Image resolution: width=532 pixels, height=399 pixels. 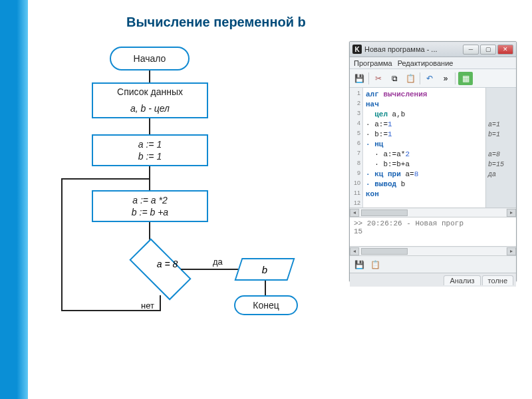 What do you see at coordinates (148, 306) in the screenshot?
I see `fc-no-label: нет` at bounding box center [148, 306].